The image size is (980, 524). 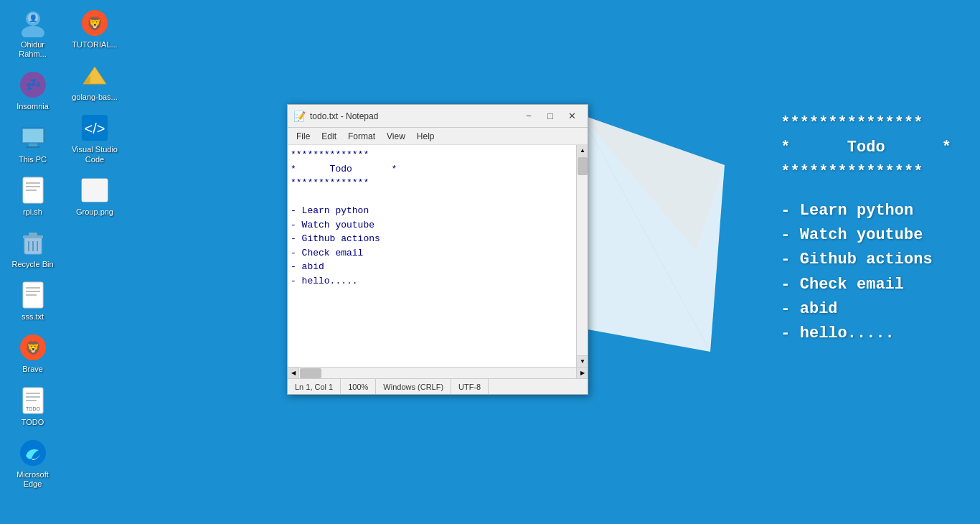 I want to click on overlay-item-3: - Github actions, so click(x=866, y=260).